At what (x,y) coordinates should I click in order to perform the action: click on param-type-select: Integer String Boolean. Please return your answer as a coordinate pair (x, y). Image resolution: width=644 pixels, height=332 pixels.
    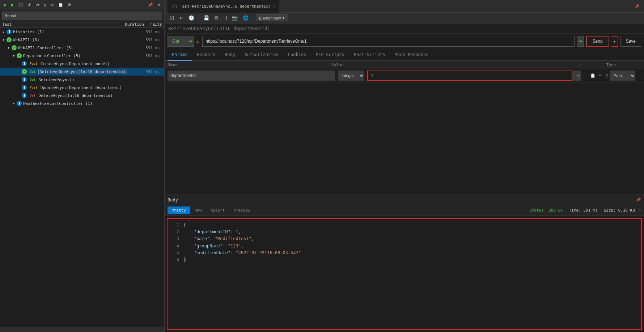
    Looking at the image, I should click on (351, 76).